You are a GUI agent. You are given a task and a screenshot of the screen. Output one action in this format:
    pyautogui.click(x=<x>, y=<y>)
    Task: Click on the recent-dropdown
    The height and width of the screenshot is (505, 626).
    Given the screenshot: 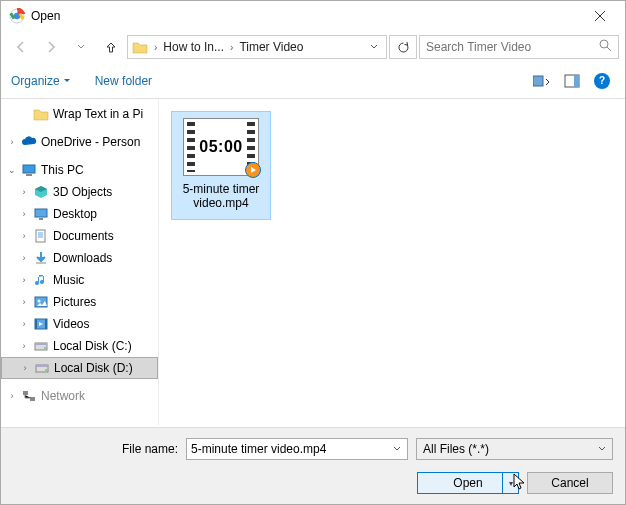 What is the action you would take?
    pyautogui.click(x=81, y=47)
    